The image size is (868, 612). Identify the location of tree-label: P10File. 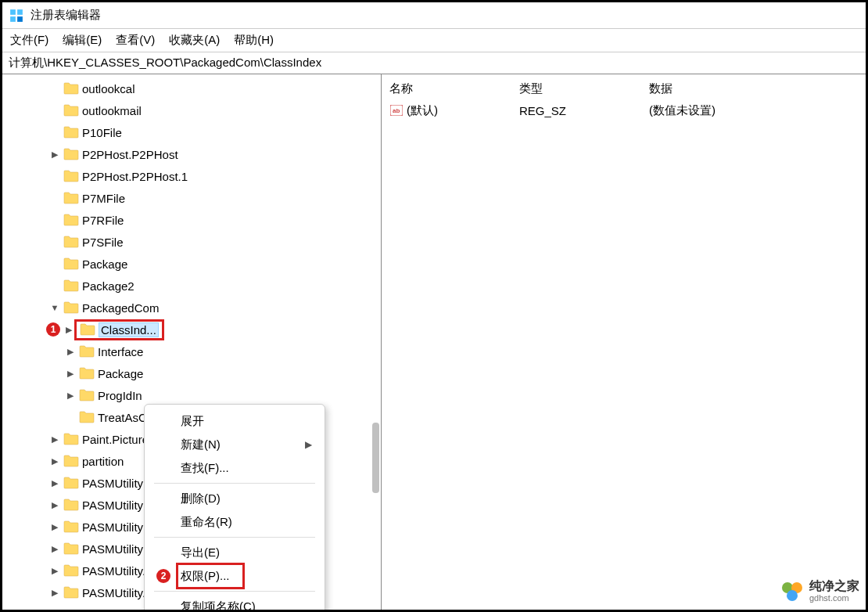
(102, 133).